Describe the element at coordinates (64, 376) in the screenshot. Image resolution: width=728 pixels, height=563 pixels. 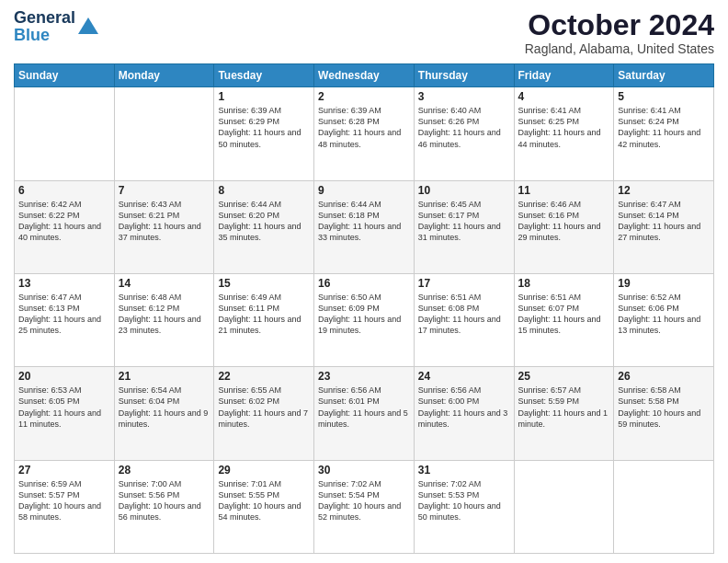
I see `day-number: 20` at that location.